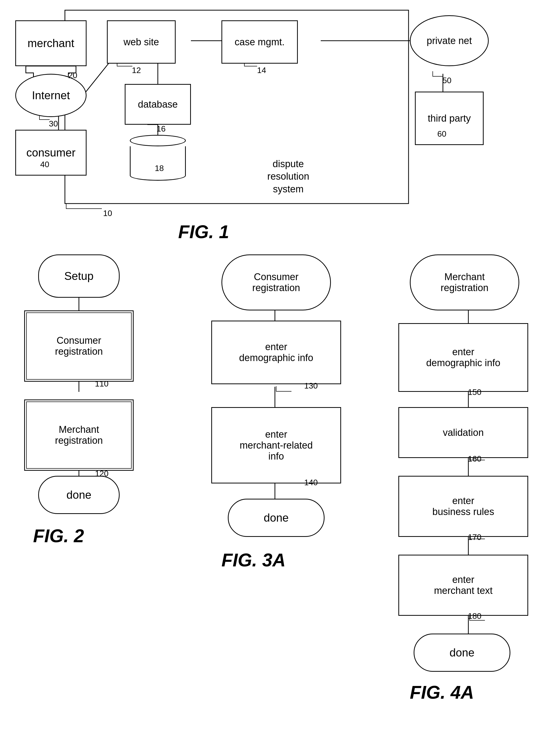  I want to click on casemgmt-box: case mgmt., so click(259, 42).